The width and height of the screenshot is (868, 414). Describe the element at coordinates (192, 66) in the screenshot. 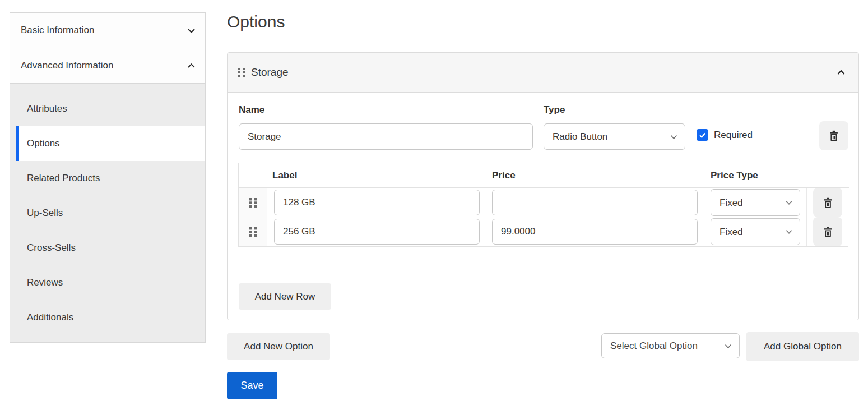

I see `chevron-up-icon` at that location.